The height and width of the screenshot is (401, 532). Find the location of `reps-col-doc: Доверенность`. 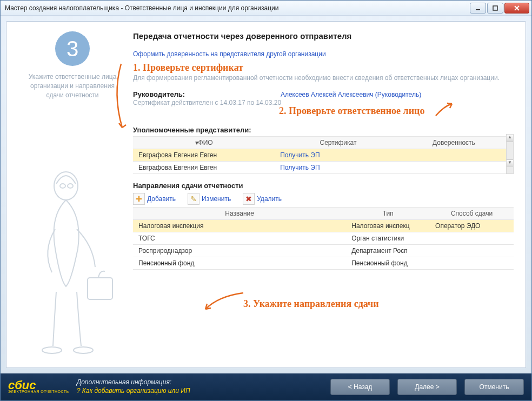

reps-col-doc: Доверенность is located at coordinates (454, 143).